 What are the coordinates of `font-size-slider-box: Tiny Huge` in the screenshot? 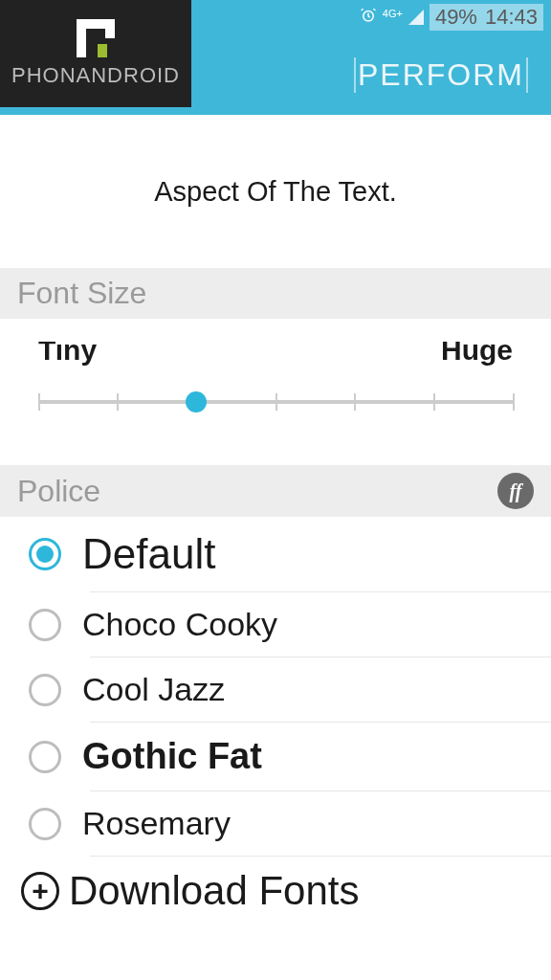 It's located at (276, 385).